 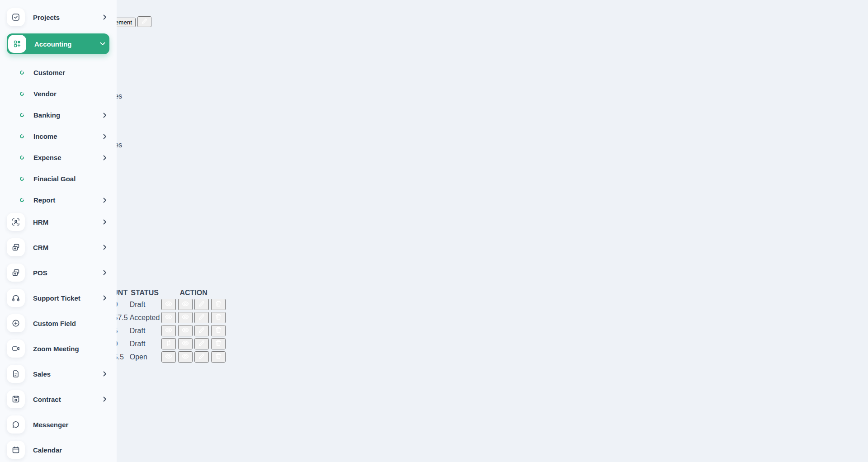 I want to click on sidebar-item-report: Report, so click(x=58, y=200).